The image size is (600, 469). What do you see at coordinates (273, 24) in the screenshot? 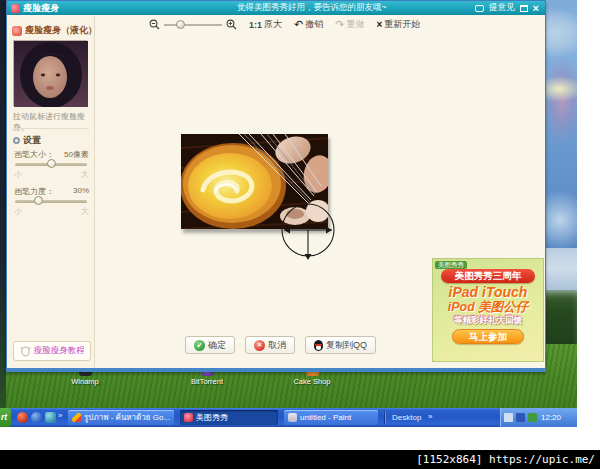
I see `actual-size-label: 原大` at bounding box center [273, 24].